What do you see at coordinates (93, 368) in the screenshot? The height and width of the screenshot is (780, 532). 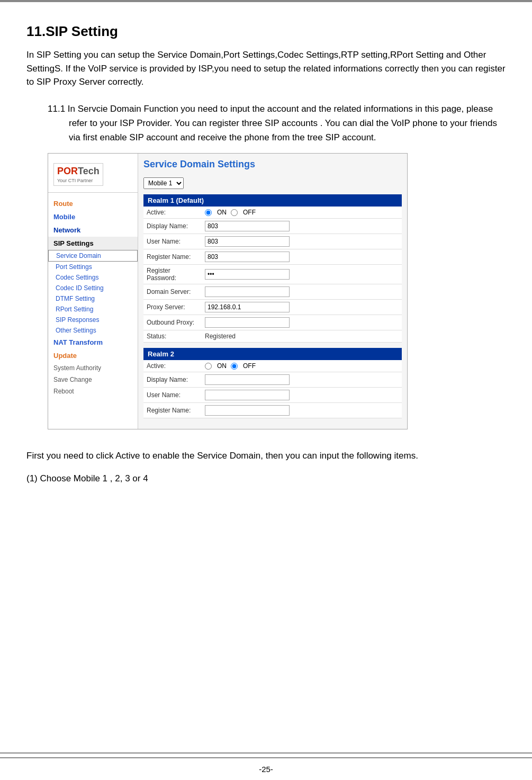 I see `sidebar-item-system-authority: System Authority` at bounding box center [93, 368].